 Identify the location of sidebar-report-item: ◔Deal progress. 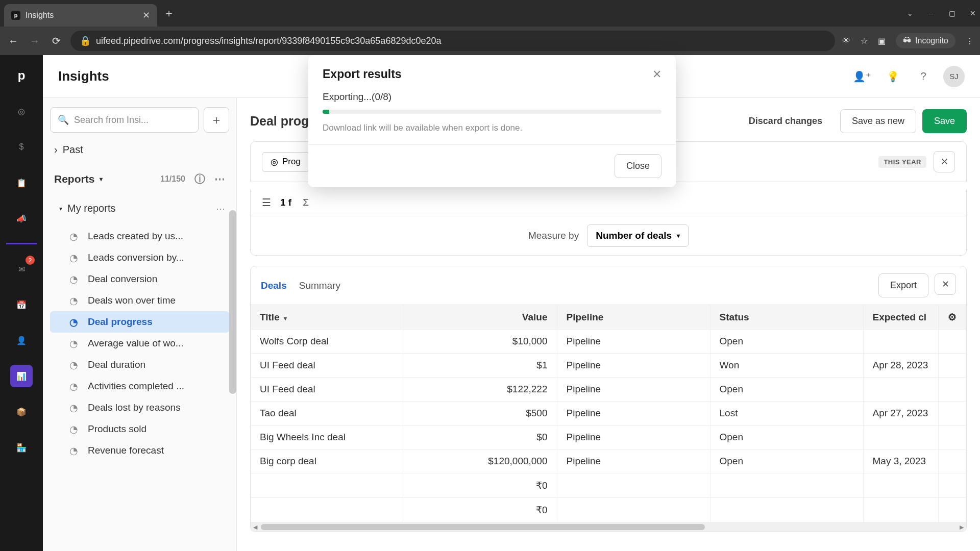
(140, 322).